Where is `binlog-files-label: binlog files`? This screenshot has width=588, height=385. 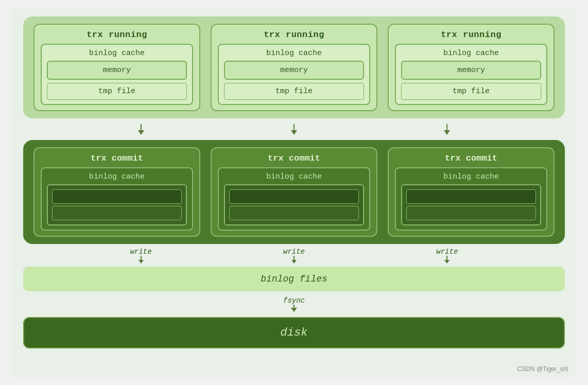 binlog-files-label: binlog files is located at coordinates (294, 279).